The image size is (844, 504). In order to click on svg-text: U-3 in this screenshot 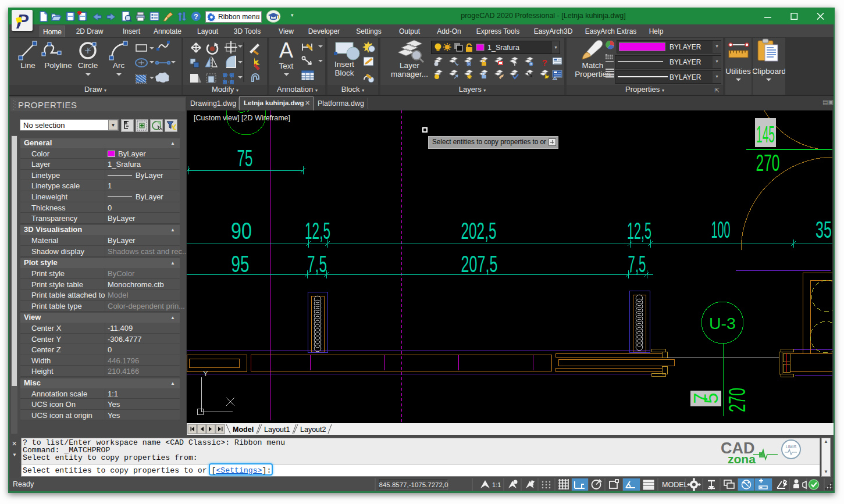, I will do `click(722, 323)`.